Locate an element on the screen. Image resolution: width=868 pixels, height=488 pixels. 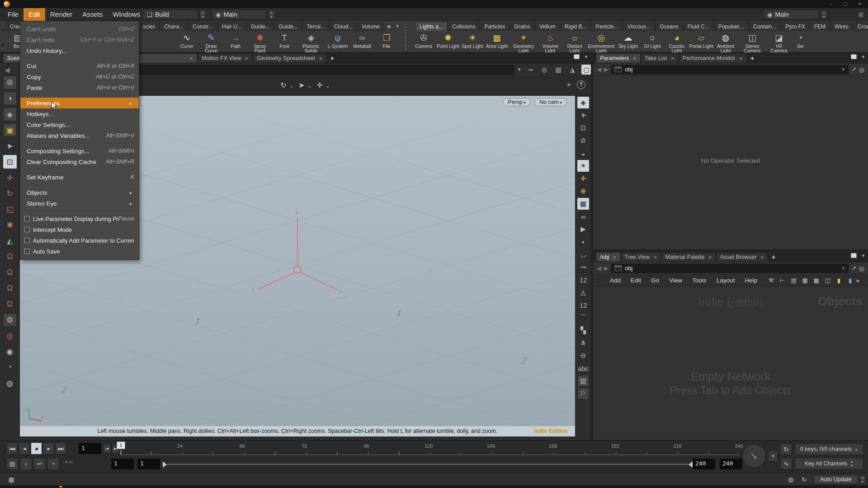
desktop-spinner is located at coordinates (203, 14).